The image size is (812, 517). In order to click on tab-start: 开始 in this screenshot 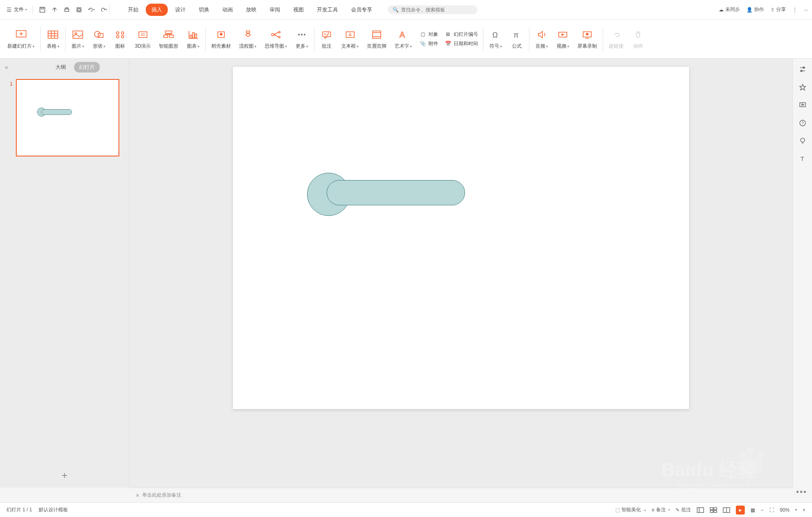, I will do `click(133, 10)`.